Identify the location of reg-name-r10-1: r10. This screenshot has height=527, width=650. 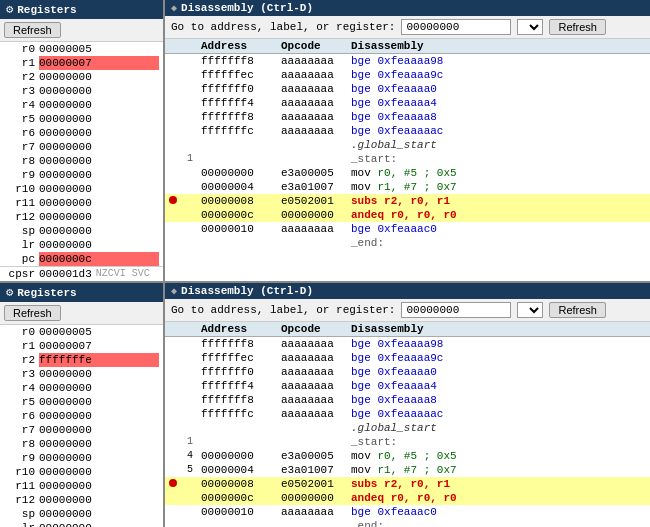
(22, 472).